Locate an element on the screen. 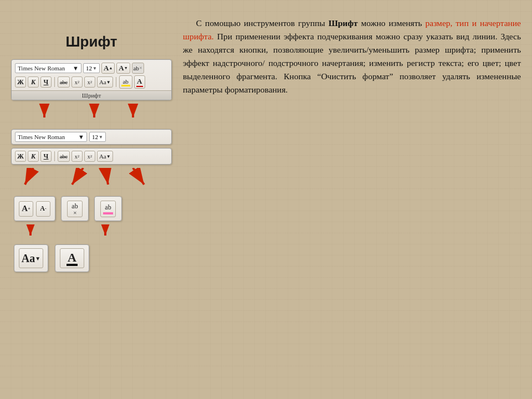 This screenshot has height=399, width=532. subscript-button: x2 is located at coordinates (77, 82).